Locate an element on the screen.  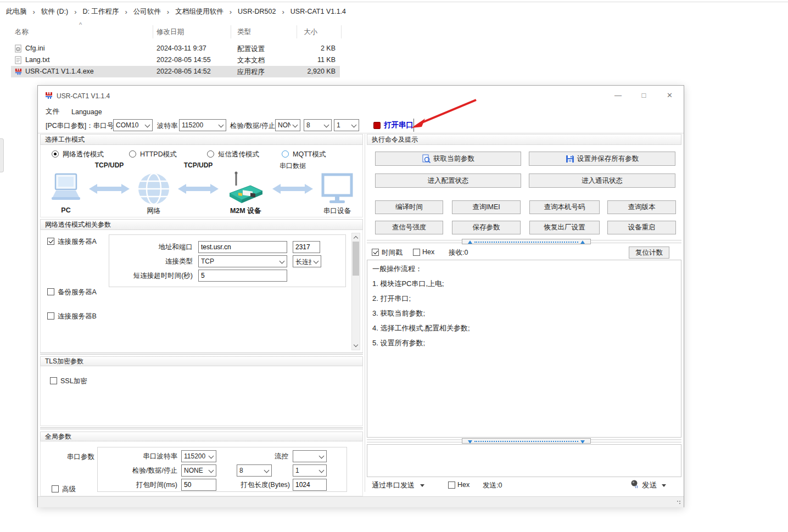
server-port-input is located at coordinates (306, 247).